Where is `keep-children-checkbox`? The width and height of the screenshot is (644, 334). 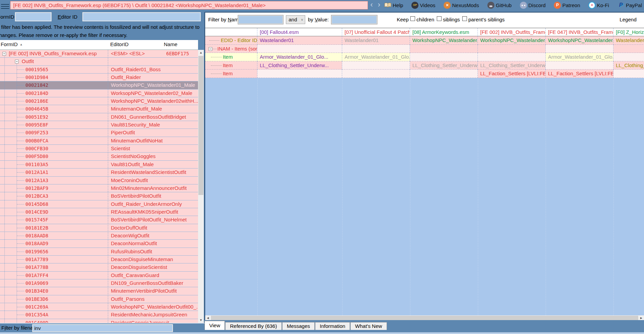 keep-children-checkbox is located at coordinates (413, 19).